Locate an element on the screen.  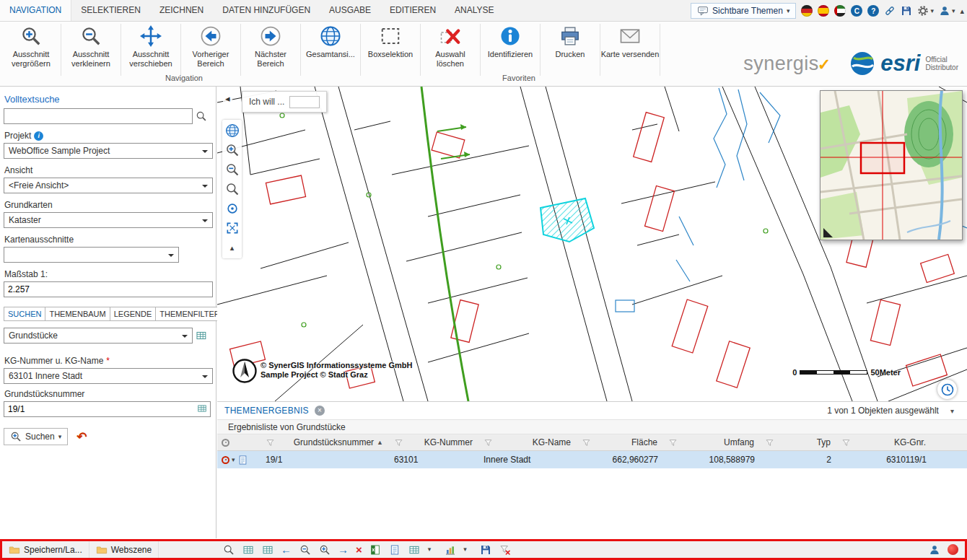
ich-will-input is located at coordinates (305, 102).